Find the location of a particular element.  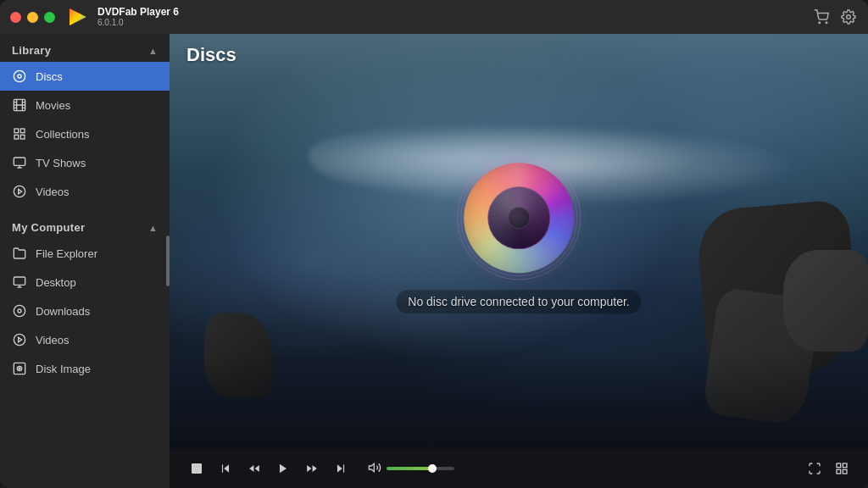

disc-visual is located at coordinates (519, 218).